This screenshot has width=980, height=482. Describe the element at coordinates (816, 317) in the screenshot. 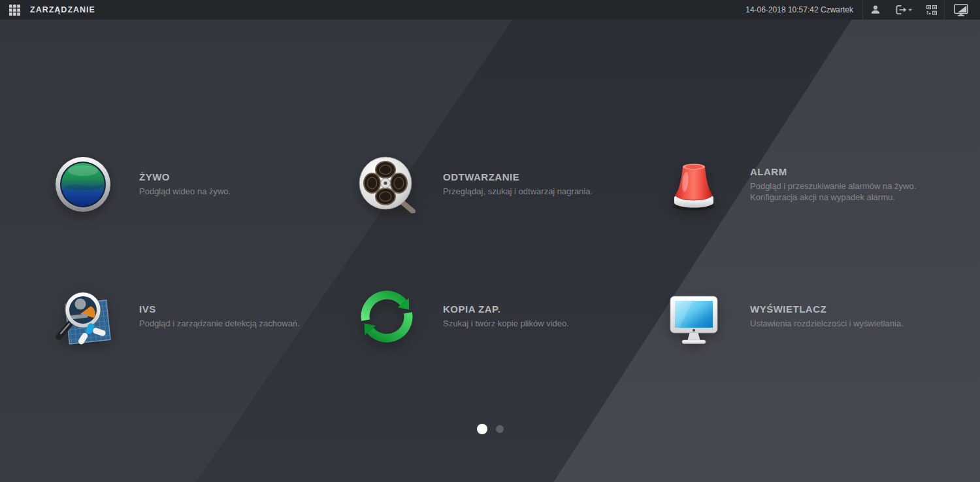

I see `menu-tile-wyswietlacz: WYŚWIETLACZ Ustawienia rozdzielczości i …` at that location.